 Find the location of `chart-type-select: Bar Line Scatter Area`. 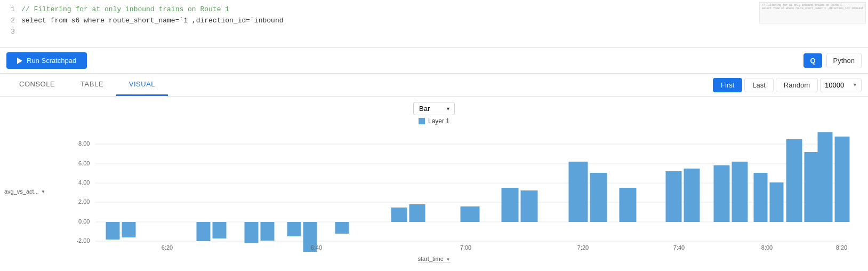

chart-type-select: Bar Line Scatter Area is located at coordinates (434, 109).